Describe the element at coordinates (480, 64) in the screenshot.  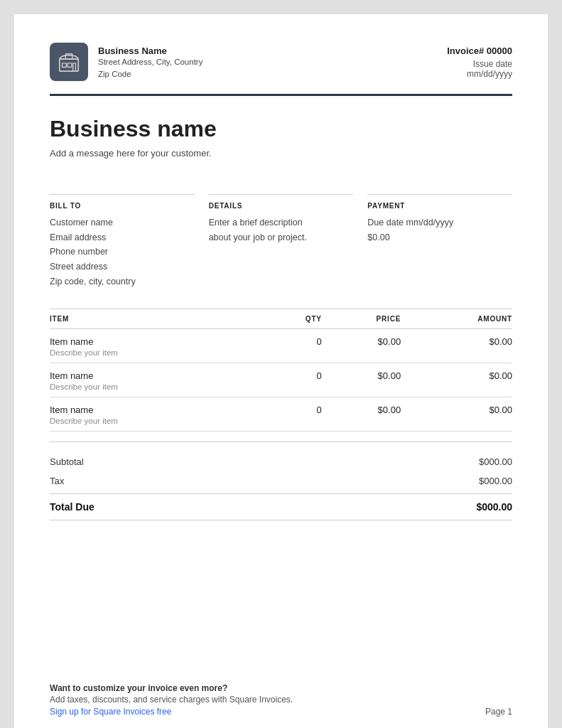
I see `invoice-date-label: Issue date` at that location.